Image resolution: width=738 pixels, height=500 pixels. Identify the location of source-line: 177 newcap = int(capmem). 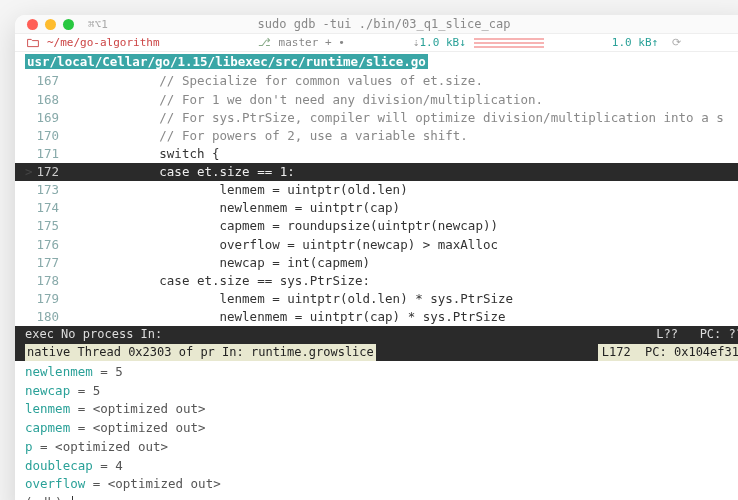
(376, 263).